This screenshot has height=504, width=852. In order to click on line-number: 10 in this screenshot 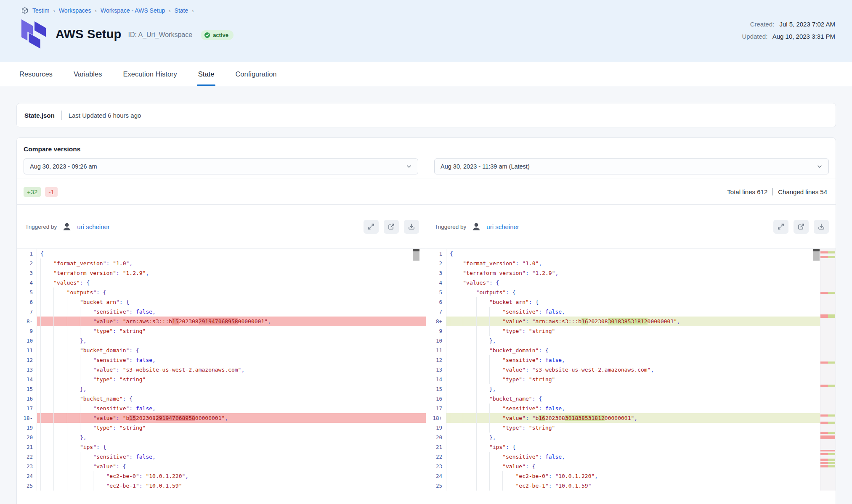, I will do `click(436, 340)`.